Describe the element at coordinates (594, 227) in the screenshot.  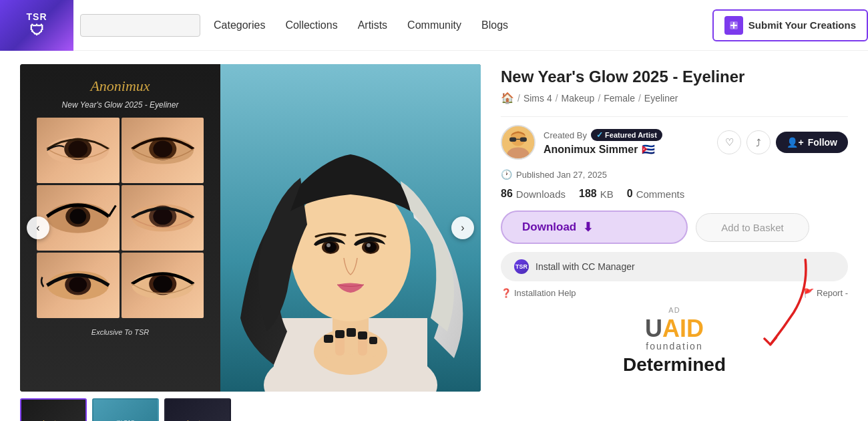
I see `download-button: Download ⬇` at that location.